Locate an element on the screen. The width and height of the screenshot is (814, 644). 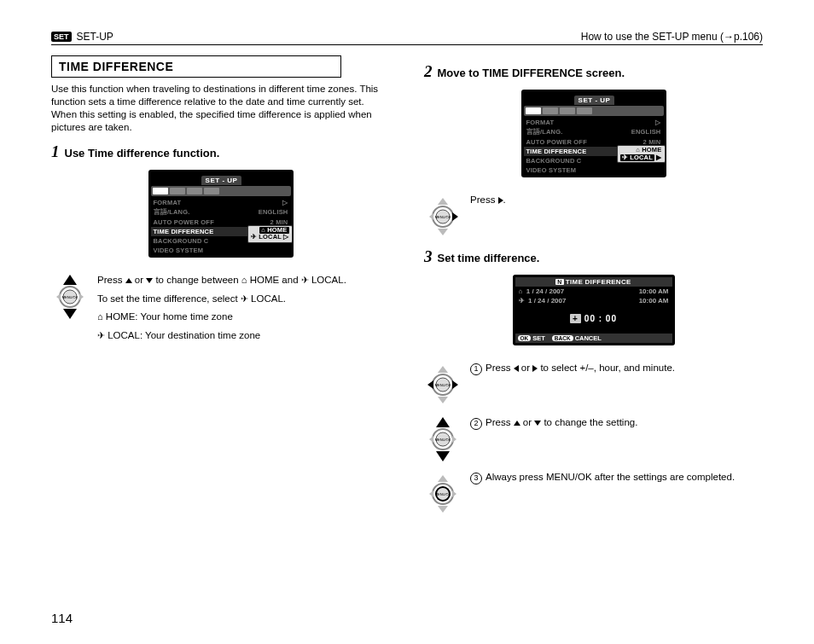
lcd-footer: OKSET BACKCANCEL is located at coordinates (594, 338).